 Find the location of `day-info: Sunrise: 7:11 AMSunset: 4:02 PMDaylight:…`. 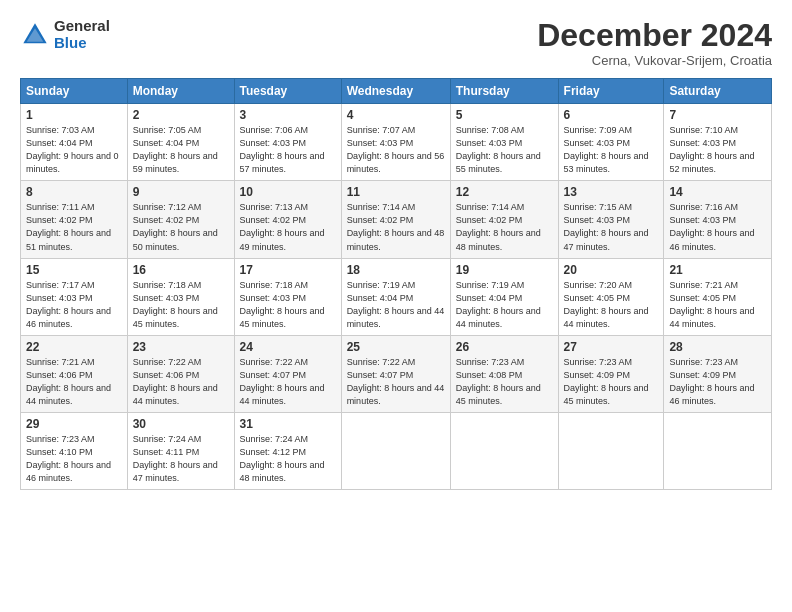

day-info: Sunrise: 7:11 AMSunset: 4:02 PMDaylight:… is located at coordinates (74, 227).